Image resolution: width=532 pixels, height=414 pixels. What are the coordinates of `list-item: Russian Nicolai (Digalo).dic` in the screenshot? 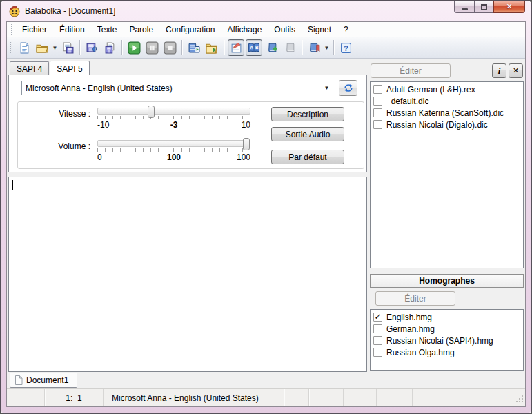 It's located at (447, 124).